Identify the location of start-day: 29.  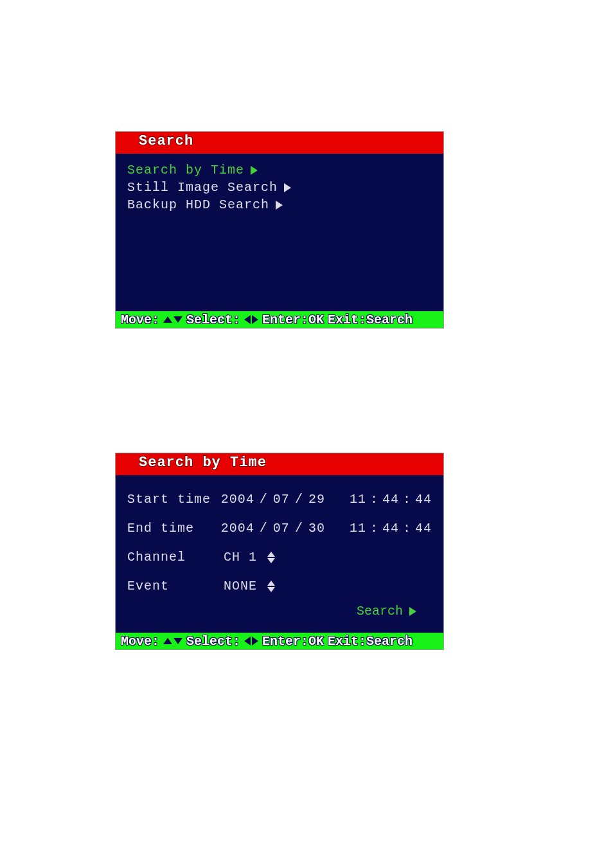
(317, 499).